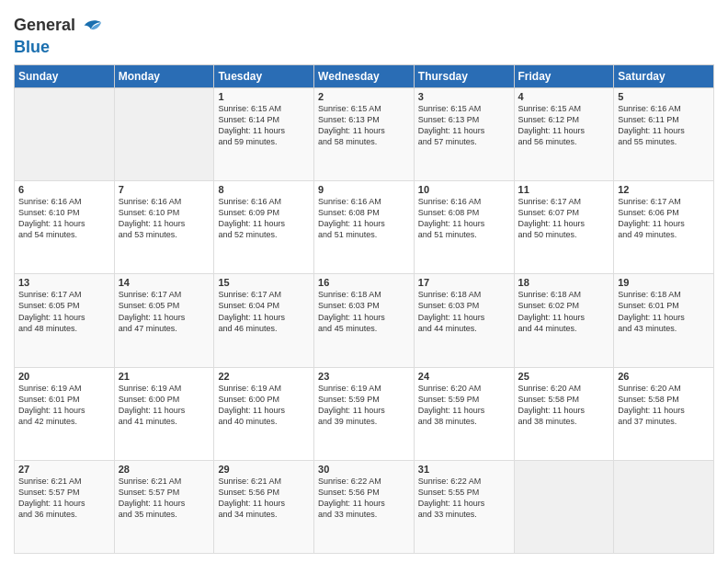 Image resolution: width=728 pixels, height=563 pixels. I want to click on day-header-friday: Friday, so click(564, 75).